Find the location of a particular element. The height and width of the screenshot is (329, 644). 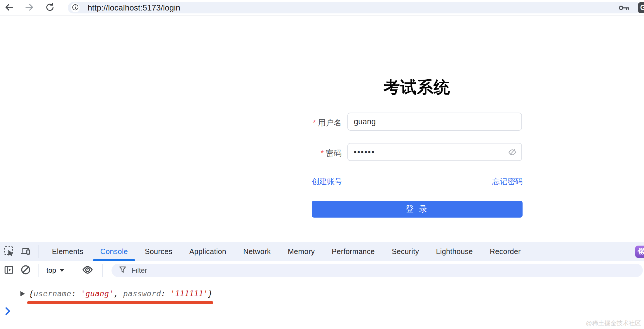

console-sidebar-icon is located at coordinates (9, 270).